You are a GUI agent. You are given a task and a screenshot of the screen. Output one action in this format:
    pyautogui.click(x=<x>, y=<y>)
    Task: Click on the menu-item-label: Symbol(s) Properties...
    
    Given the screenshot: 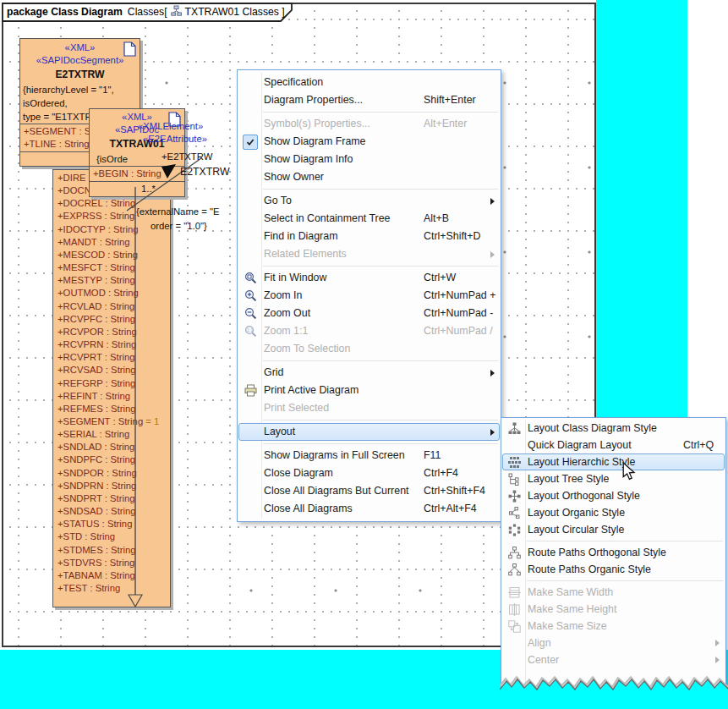 What is the action you would take?
    pyautogui.click(x=317, y=124)
    